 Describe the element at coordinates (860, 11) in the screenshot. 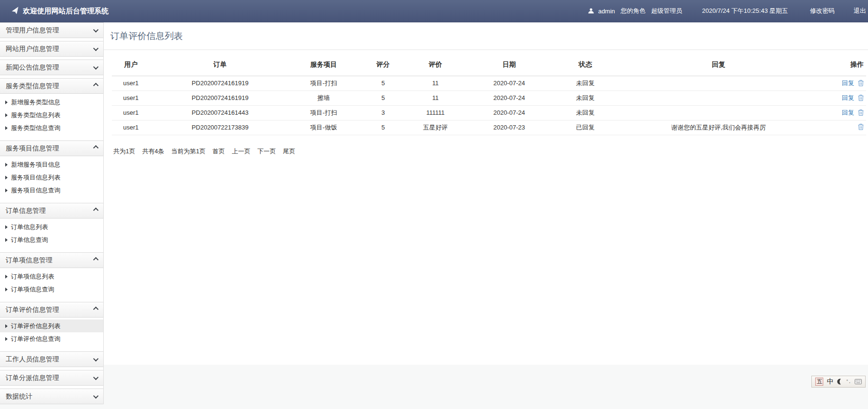

I see `logout-link: 退出` at that location.